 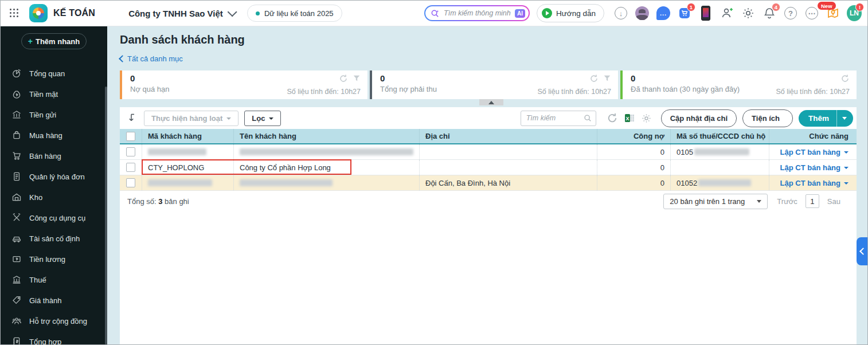 I want to click on caret-down-icon, so click(x=271, y=119).